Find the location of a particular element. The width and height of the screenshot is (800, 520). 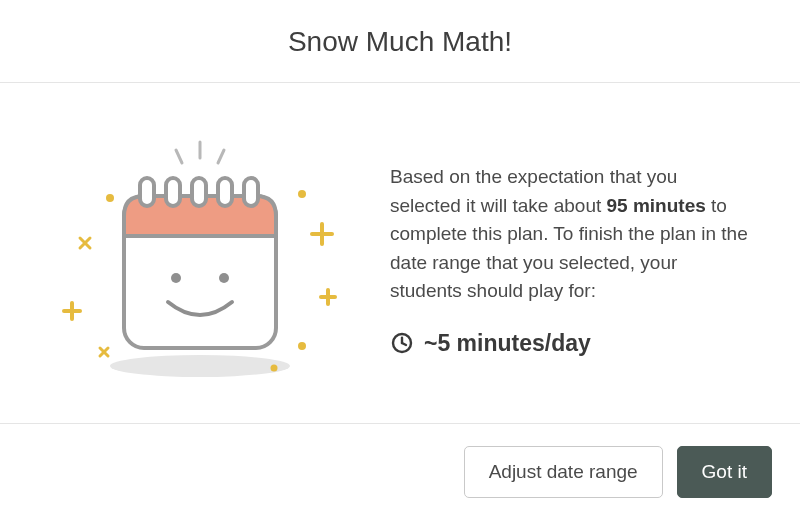

got-it-button: Got it is located at coordinates (724, 472).